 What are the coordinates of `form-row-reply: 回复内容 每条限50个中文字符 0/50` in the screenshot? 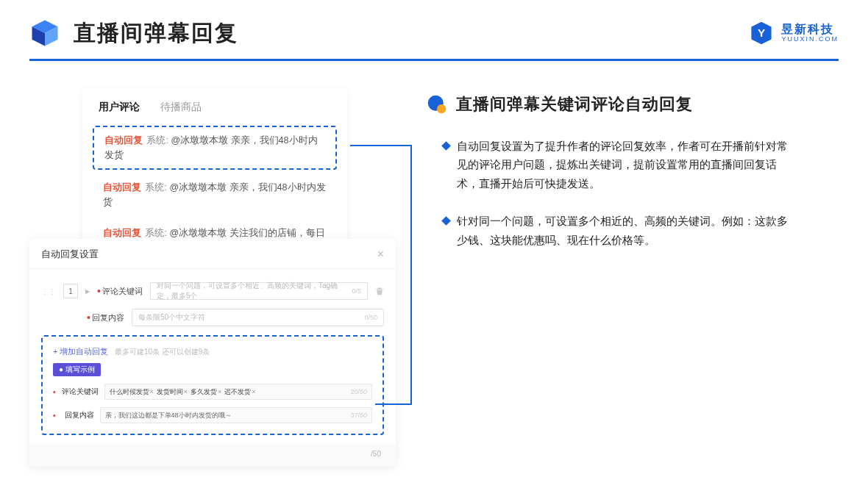 It's located at (213, 317).